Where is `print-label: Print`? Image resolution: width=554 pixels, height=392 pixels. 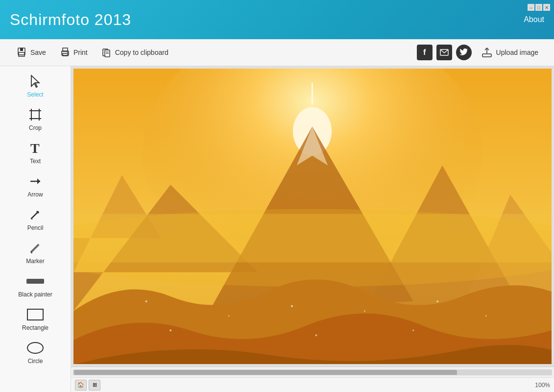
print-label: Print is located at coordinates (80, 52).